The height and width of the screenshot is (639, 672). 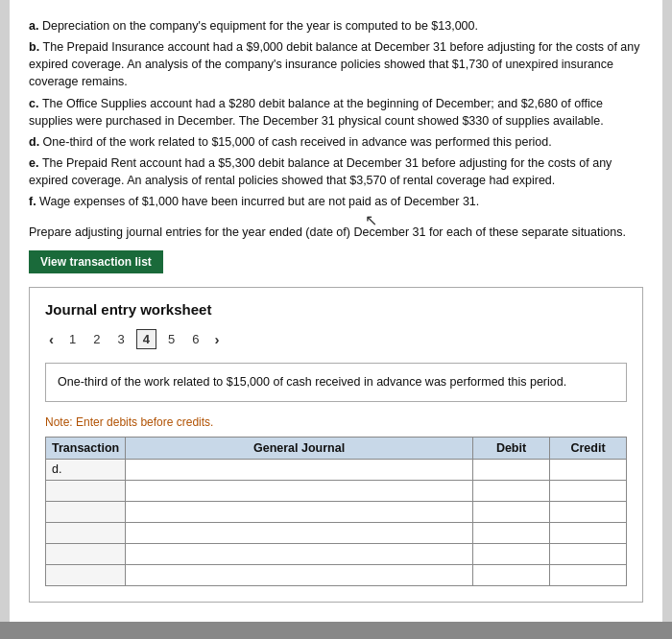 I want to click on instruction-item-f: f. Wage expenses of $1,000 have been inc…, so click(x=336, y=201).